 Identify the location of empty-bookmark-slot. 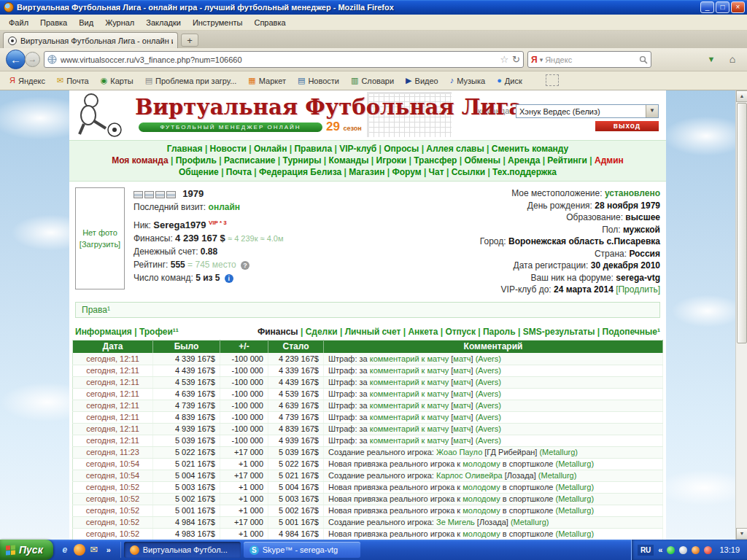
(552, 80).